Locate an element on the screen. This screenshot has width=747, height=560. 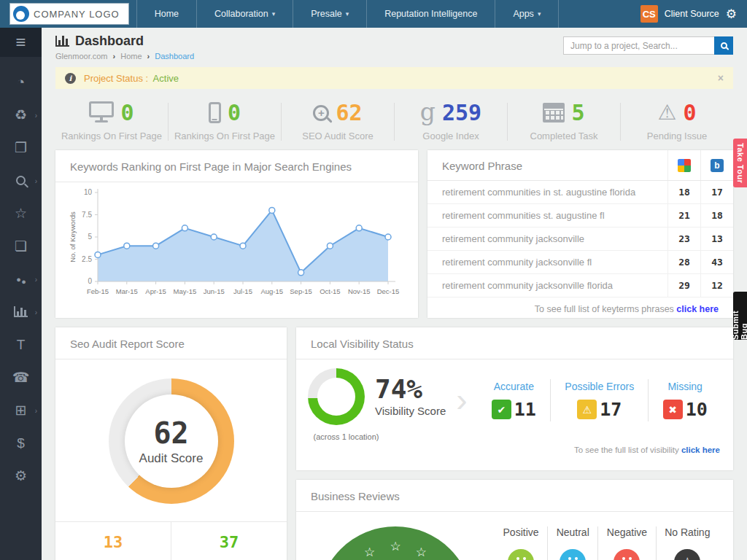
keyword-phrase-card: Keyword Phrase b retirement communities … is located at coordinates (581, 234).